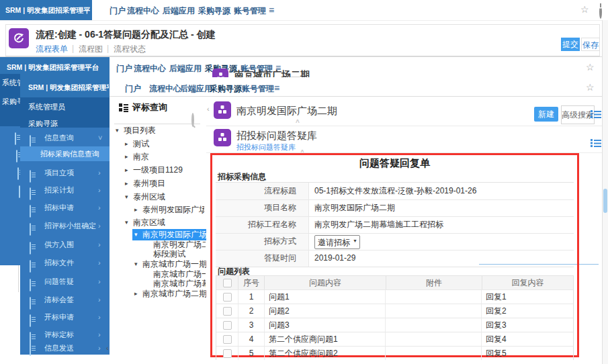 The height and width of the screenshot is (364, 608). I want to click on tree-node-test: ▸ 测试, so click(158, 144).